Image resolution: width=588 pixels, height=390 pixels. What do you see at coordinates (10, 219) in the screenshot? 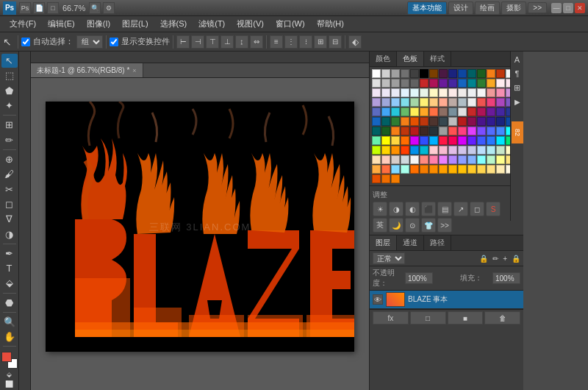
I see `tool-gradient: ∇` at bounding box center [10, 219].